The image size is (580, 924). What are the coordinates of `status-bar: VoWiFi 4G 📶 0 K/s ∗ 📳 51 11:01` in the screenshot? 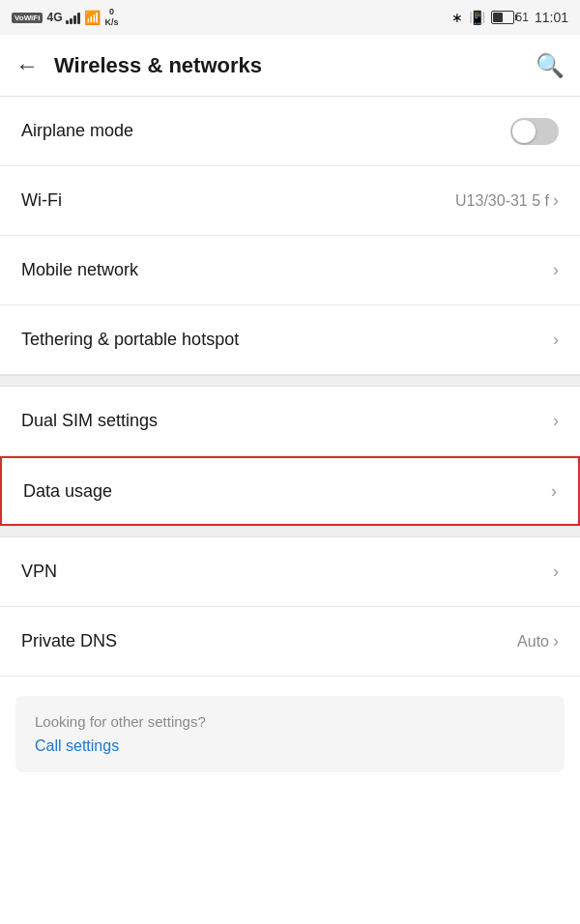 It's located at (290, 17).